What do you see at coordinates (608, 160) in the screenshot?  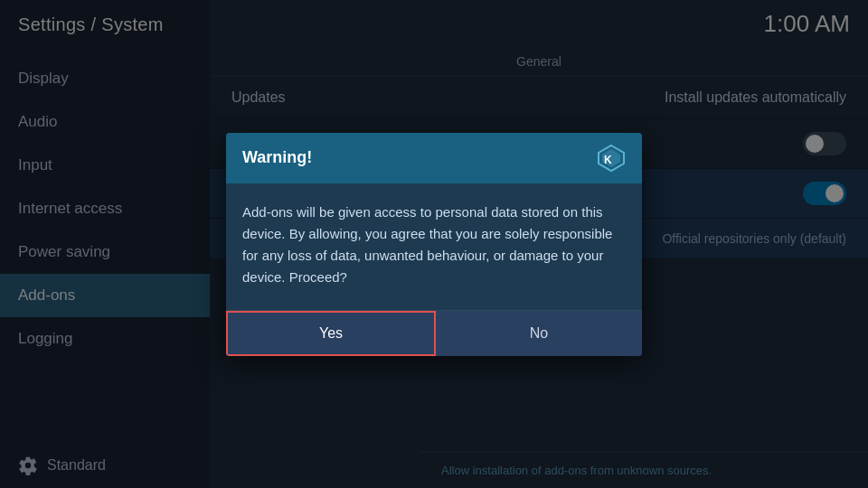 I see `svg-text: K` at bounding box center [608, 160].